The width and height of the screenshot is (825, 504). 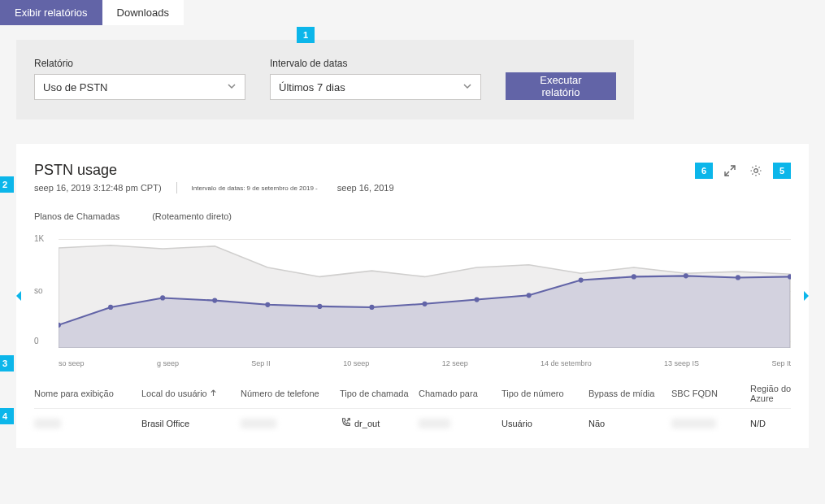 What do you see at coordinates (167, 363) in the screenshot?
I see `x-tick: g seep` at bounding box center [167, 363].